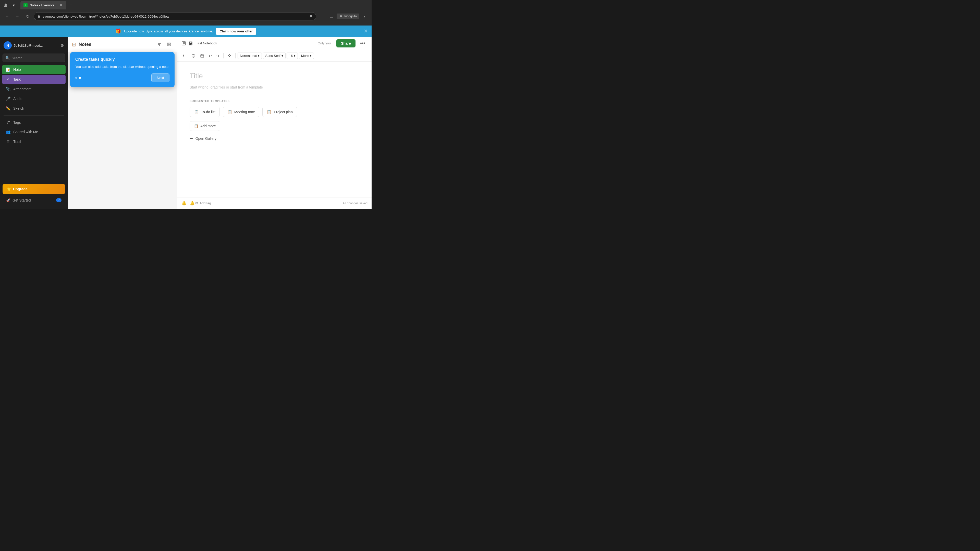  Describe the element at coordinates (210, 56) in the screenshot. I see `undo-text-btn: ↩` at that location.